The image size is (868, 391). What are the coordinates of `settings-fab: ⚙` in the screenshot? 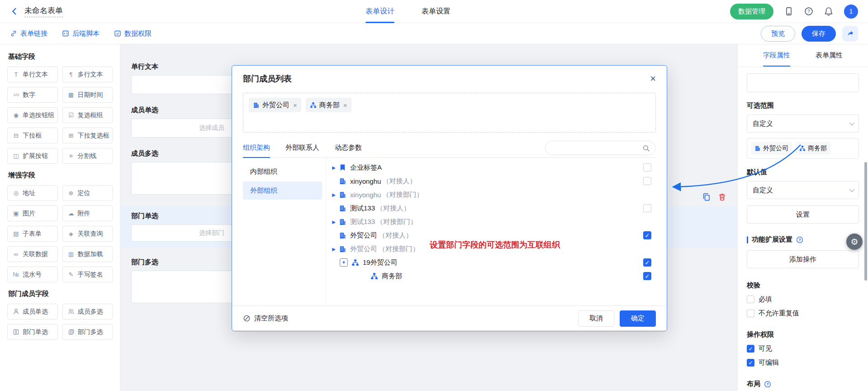 It's located at (854, 242).